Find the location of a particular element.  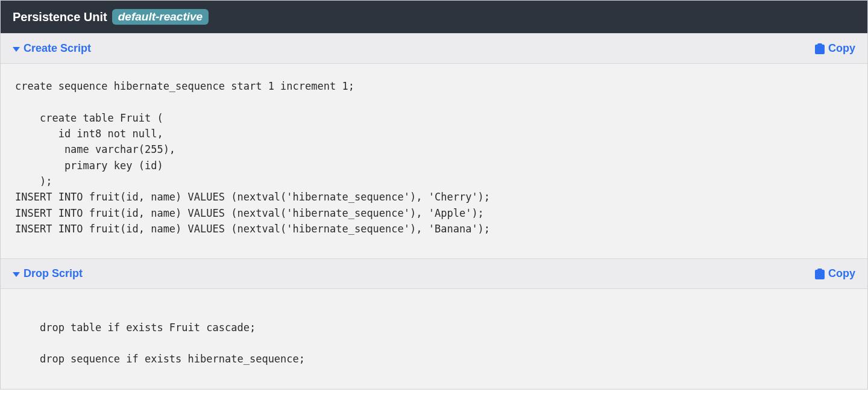

drop-script-title: Drop Script is located at coordinates (53, 273).